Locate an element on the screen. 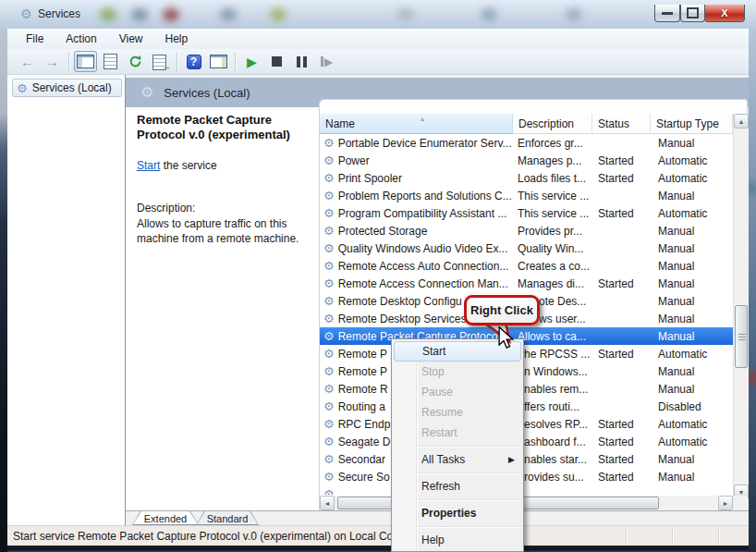 The height and width of the screenshot is (552, 756). horizontal-scrollbar: ◄ ► is located at coordinates (527, 503).